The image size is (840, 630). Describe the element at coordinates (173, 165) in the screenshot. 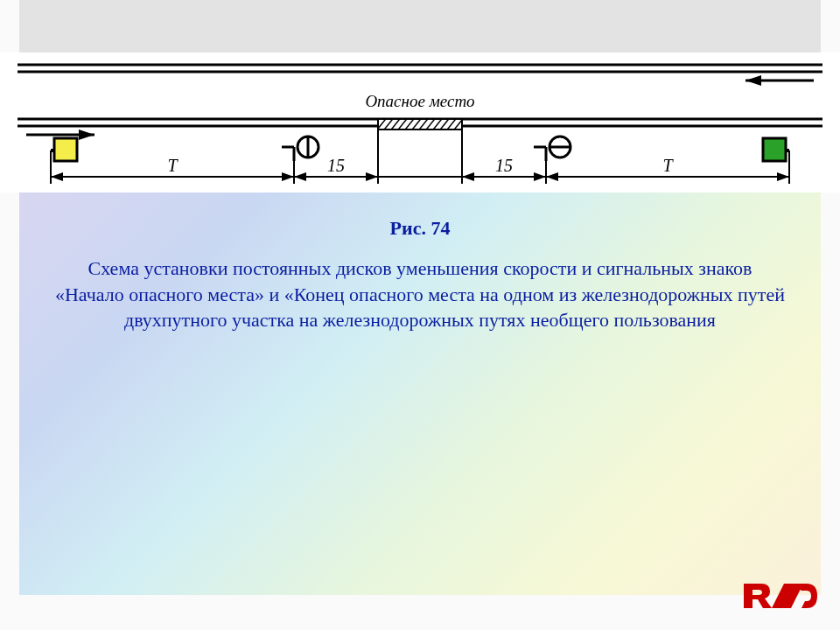

I see `dim-label-T-left: Т` at that location.